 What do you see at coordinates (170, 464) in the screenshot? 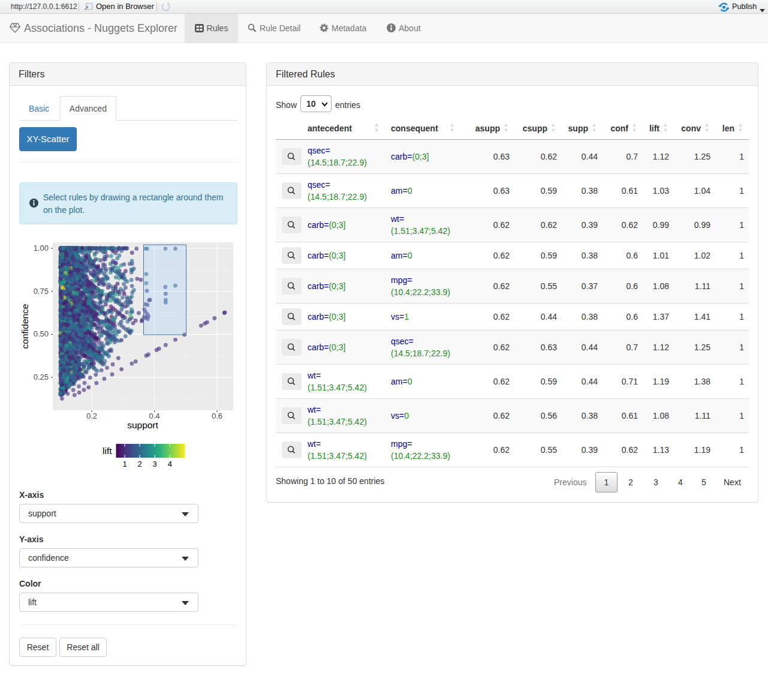
I see `svg-text: 4` at bounding box center [170, 464].